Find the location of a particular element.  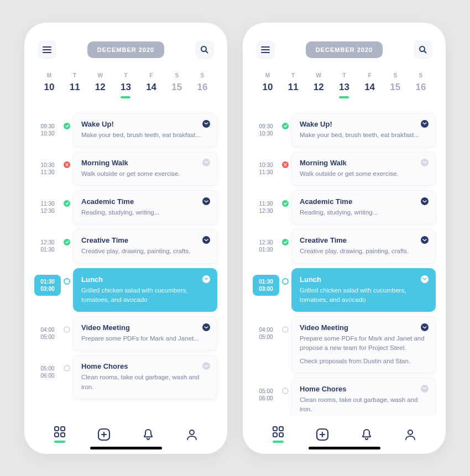

time-chip: 10:3011:30 is located at coordinates (266, 169).